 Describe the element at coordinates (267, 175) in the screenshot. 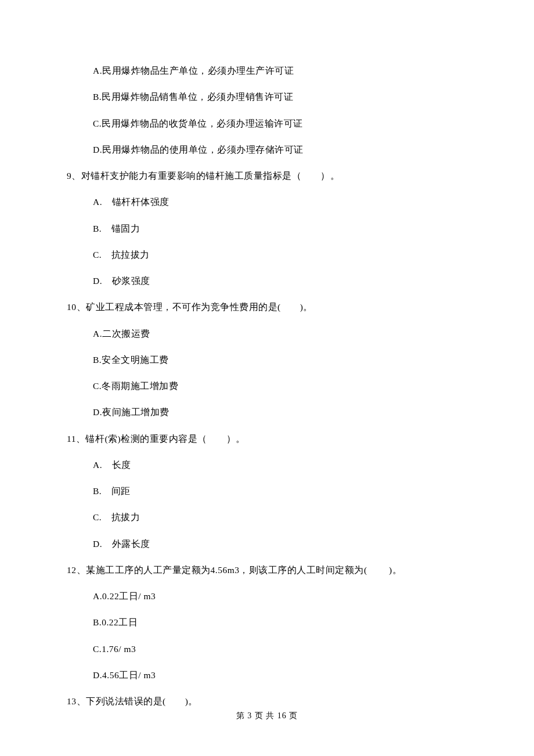

I see `q9-text: 9、对锚杆支护能力有重要影响的锚杆施工质量指标是（ ）。` at that location.